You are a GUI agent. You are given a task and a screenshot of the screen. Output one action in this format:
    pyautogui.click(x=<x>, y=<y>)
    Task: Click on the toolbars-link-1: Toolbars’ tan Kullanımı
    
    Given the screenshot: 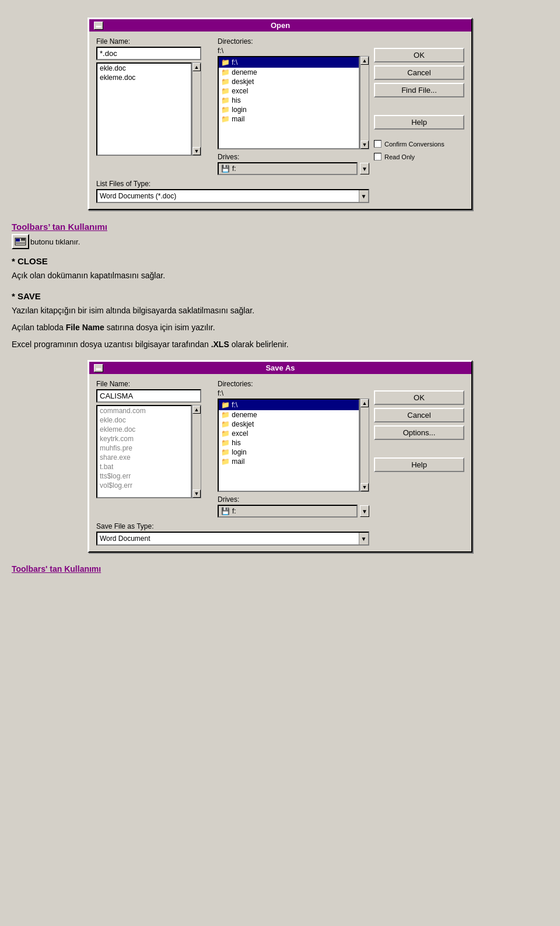 What is the action you would take?
    pyautogui.click(x=60, y=226)
    